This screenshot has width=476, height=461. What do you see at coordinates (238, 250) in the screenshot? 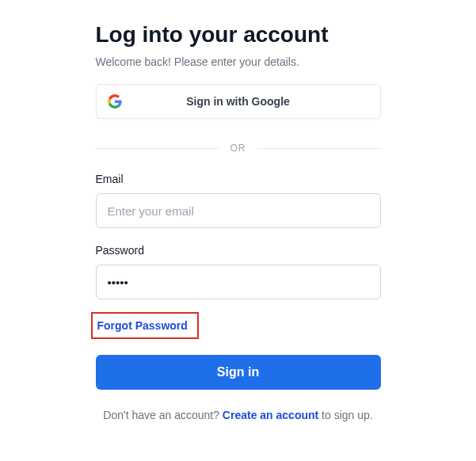
I see `password-label: Password` at bounding box center [238, 250].